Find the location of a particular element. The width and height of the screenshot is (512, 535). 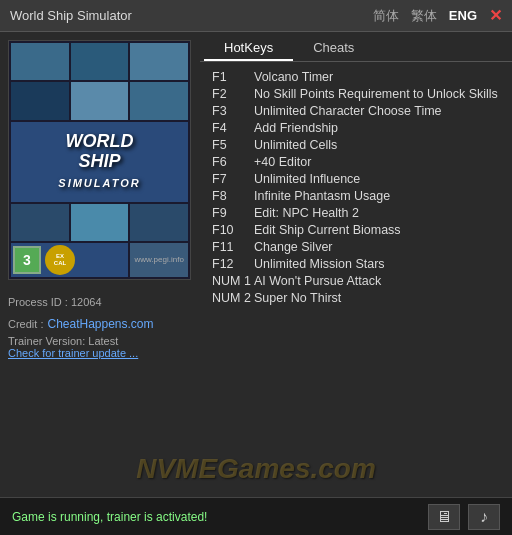

monitor-icon: 🖥 is located at coordinates (444, 517).